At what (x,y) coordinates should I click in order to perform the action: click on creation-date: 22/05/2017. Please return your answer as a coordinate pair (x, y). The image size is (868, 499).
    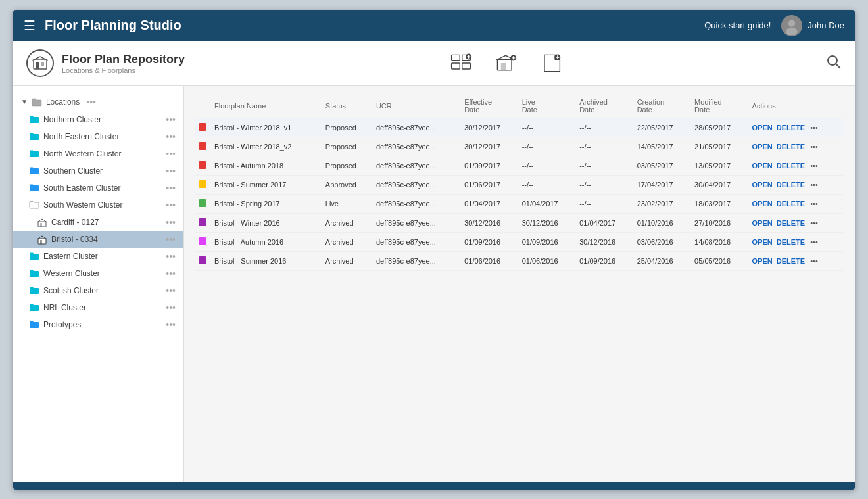
    Looking at the image, I should click on (662, 128).